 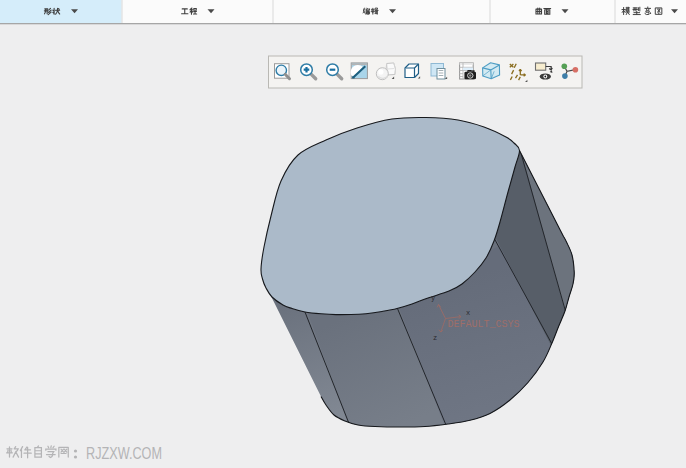 I want to click on svg-text: RJZXW.COM, so click(x=124, y=454).